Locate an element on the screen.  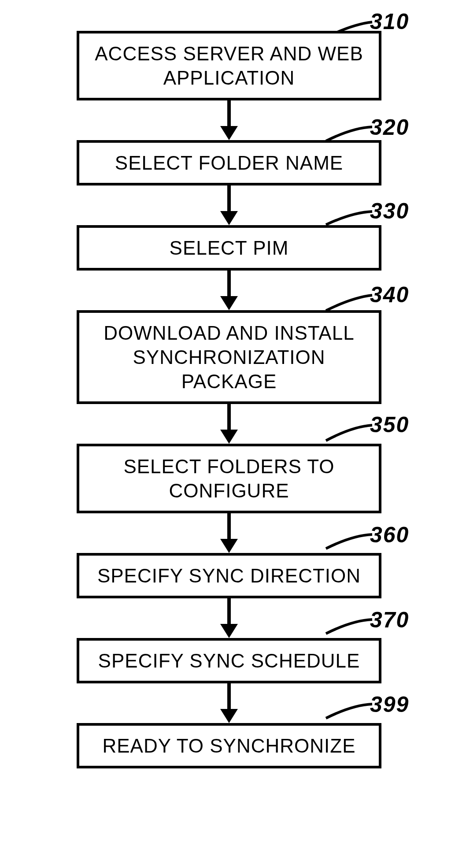
step-label-330: 330 is located at coordinates (389, 211).